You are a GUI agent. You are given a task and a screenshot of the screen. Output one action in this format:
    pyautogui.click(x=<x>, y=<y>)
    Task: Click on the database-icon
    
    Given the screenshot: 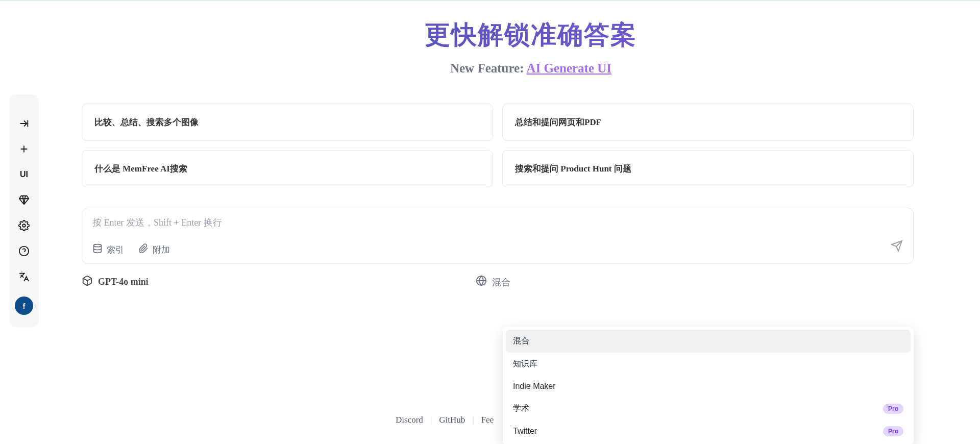 What is the action you would take?
    pyautogui.click(x=97, y=250)
    